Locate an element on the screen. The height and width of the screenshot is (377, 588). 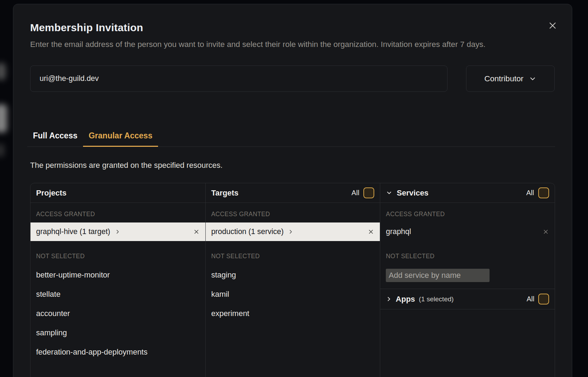
service-granted-row: graphql is located at coordinates (467, 232).